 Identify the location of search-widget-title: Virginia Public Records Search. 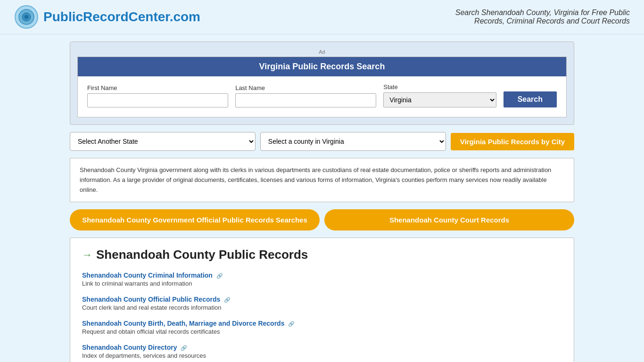
(322, 67).